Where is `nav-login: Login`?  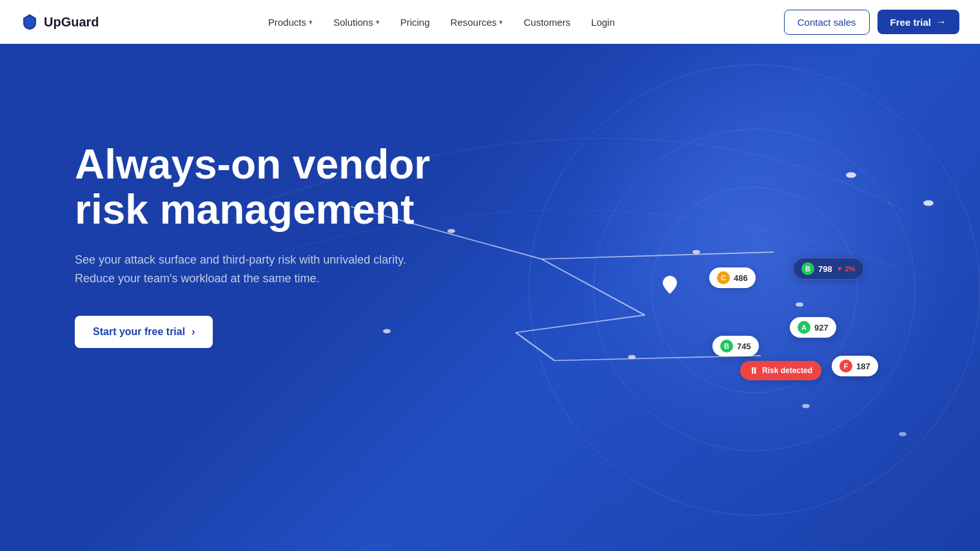 nav-login: Login is located at coordinates (603, 22).